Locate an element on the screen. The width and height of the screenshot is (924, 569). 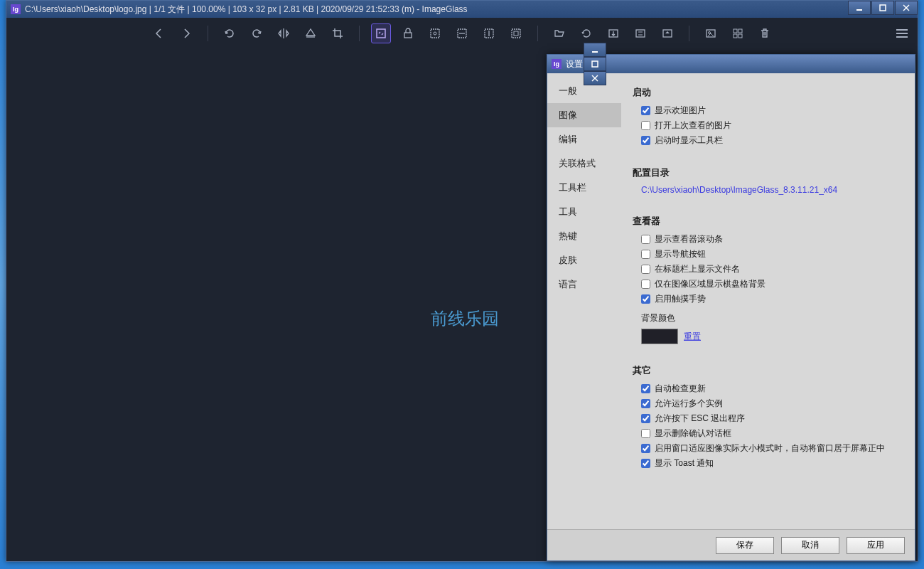
startup-row-1: 打开上次查看的图片 is located at coordinates (772, 125).